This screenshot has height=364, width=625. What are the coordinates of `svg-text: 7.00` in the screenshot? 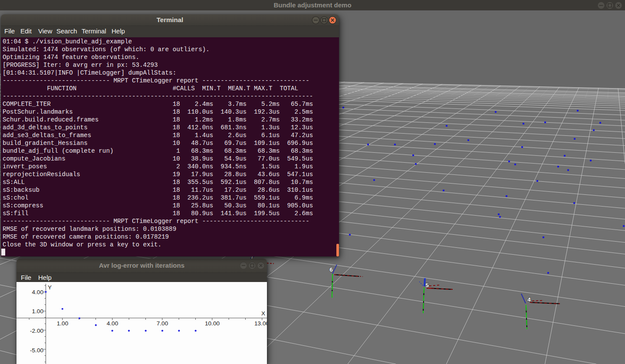 It's located at (162, 324).